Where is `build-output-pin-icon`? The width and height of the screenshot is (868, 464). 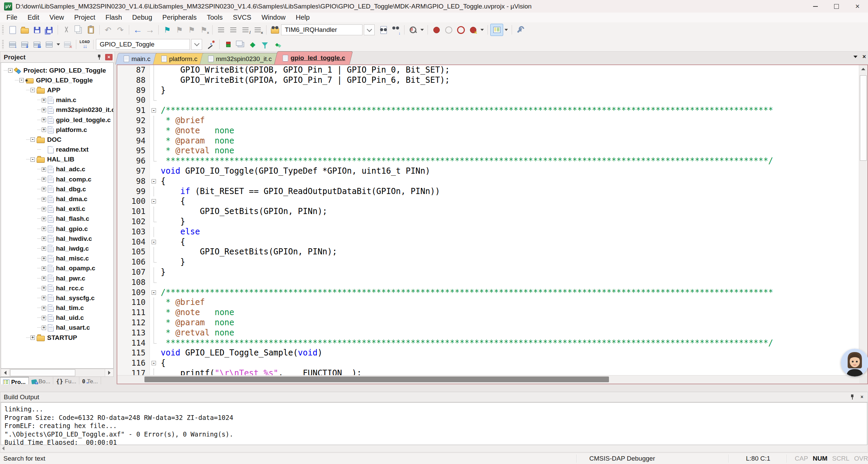
build-output-pin-icon is located at coordinates (852, 397).